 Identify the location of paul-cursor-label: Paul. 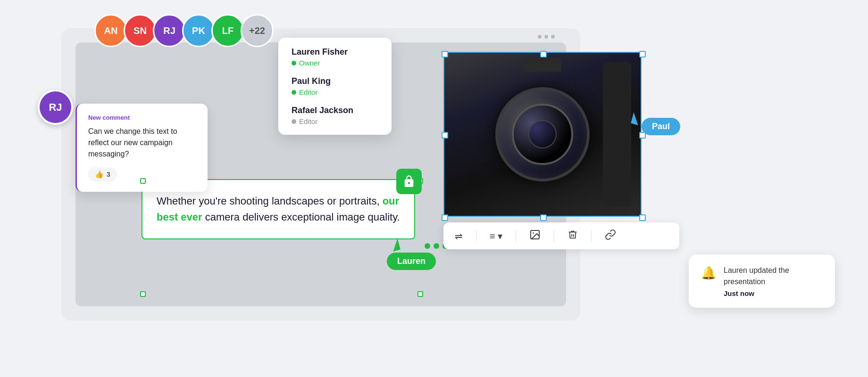
(661, 126).